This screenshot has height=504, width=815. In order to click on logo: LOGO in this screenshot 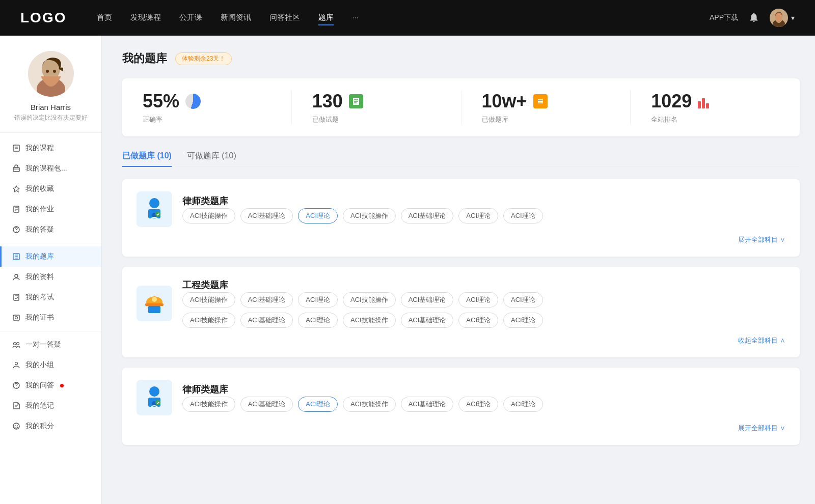, I will do `click(43, 18)`.